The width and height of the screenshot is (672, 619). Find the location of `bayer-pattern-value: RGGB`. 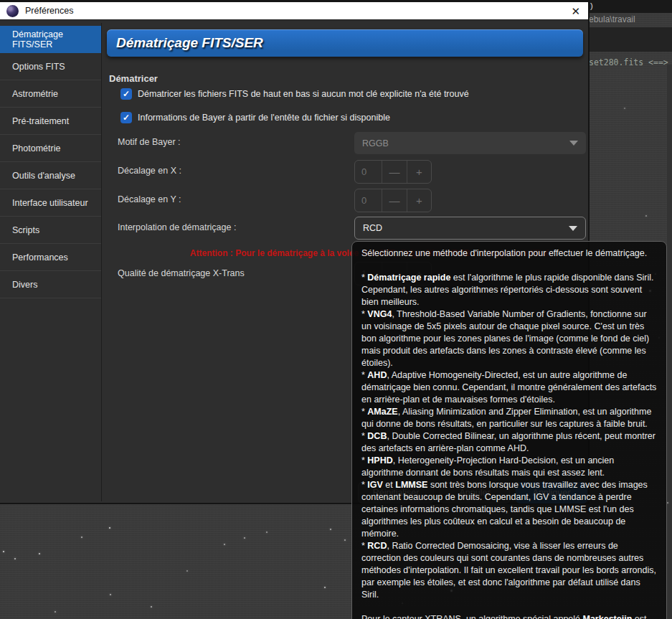

bayer-pattern-value: RGGB is located at coordinates (376, 143).